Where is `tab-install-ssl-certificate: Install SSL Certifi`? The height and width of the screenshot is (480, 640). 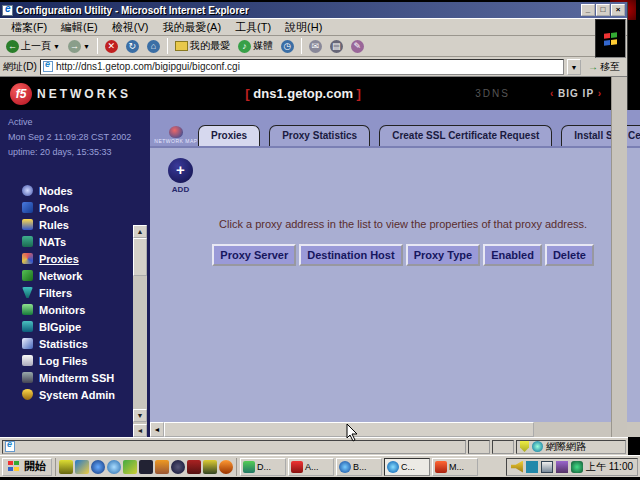 tab-install-ssl-certificate: Install SSL Certifi is located at coordinates (600, 136).